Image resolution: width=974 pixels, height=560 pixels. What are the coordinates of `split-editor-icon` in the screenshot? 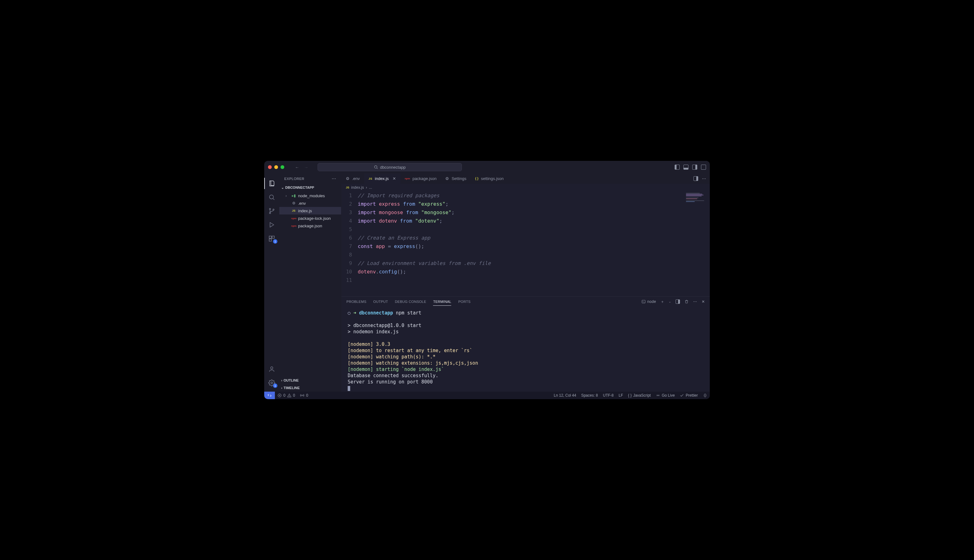 It's located at (696, 178).